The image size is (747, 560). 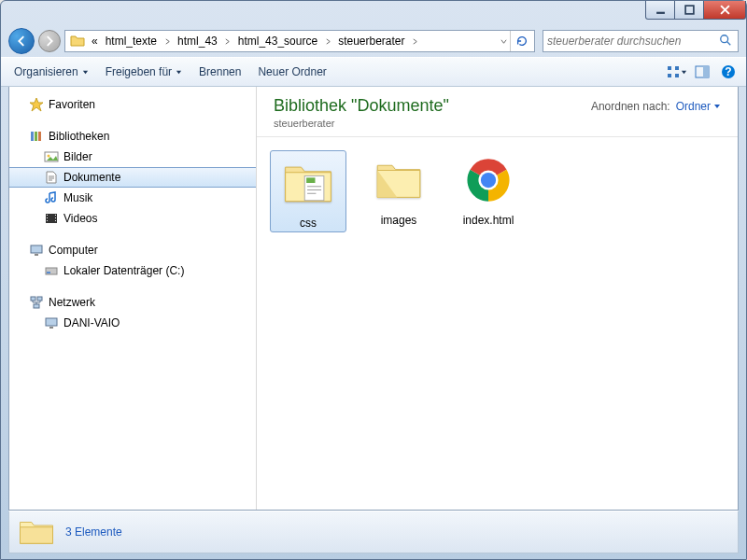 What do you see at coordinates (133, 302) in the screenshot?
I see `sidebar-network: Netzwerk` at bounding box center [133, 302].